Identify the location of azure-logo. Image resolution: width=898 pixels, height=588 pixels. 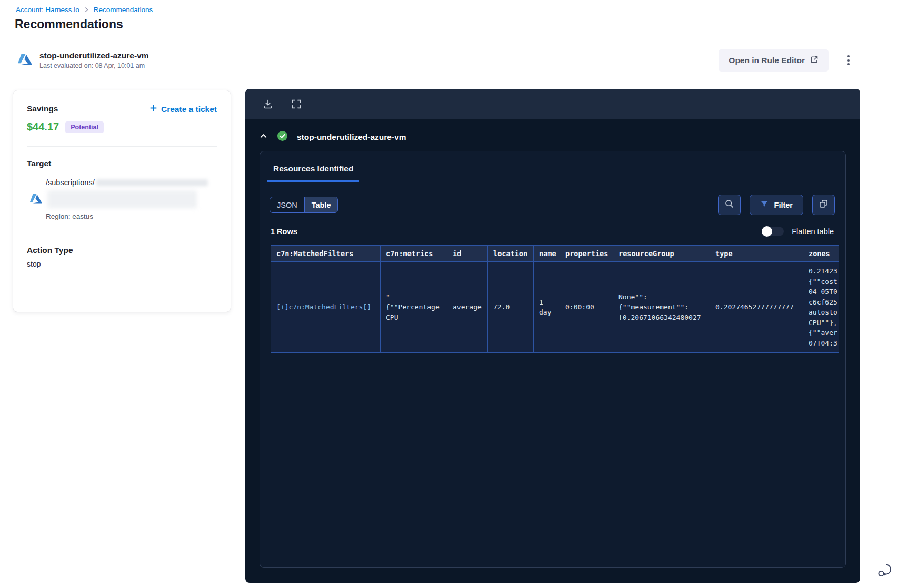
(25, 60).